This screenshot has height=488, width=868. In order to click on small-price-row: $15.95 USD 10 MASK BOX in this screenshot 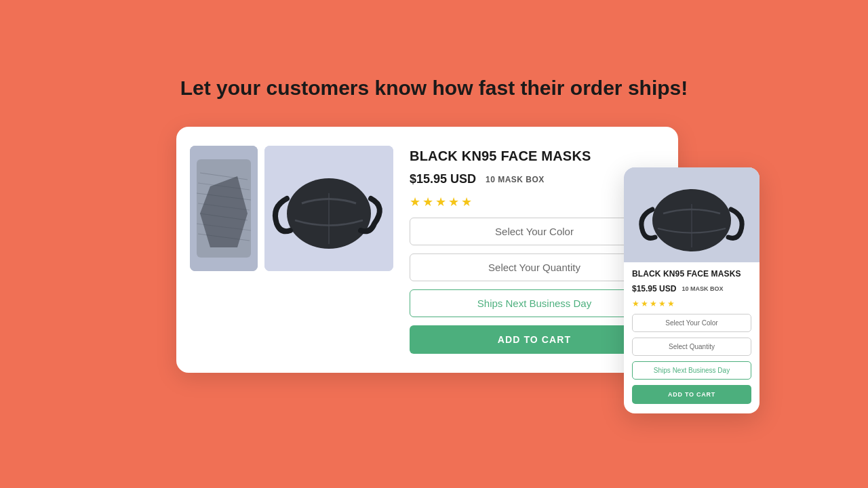, I will do `click(692, 289)`.